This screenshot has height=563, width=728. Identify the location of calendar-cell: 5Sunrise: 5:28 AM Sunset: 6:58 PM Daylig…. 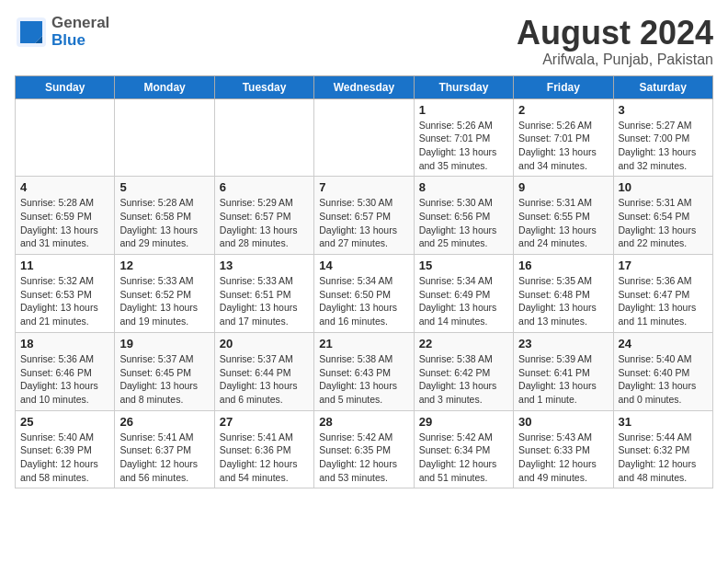
(165, 215).